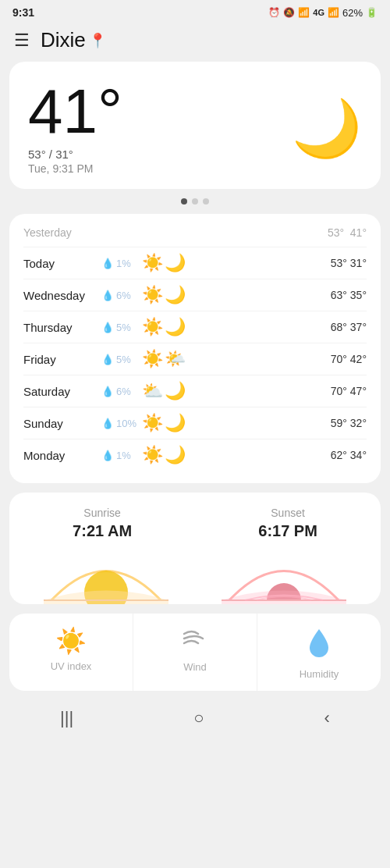 This screenshot has height=868, width=390. Describe the element at coordinates (339, 423) in the screenshot. I see `forecast-temps: 59° 32°` at that location.